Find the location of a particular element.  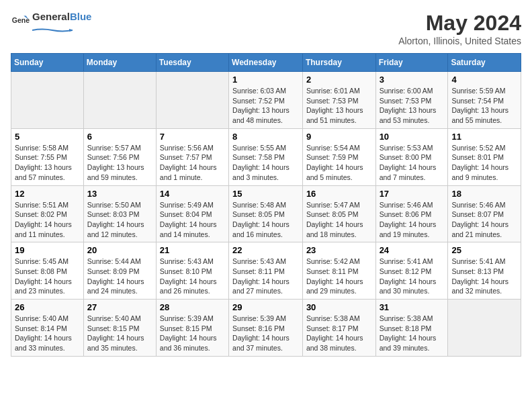

day-cell: 7Sunrise: 5:56 AMSunset: 7:57 PMDaylight… is located at coordinates (192, 157).